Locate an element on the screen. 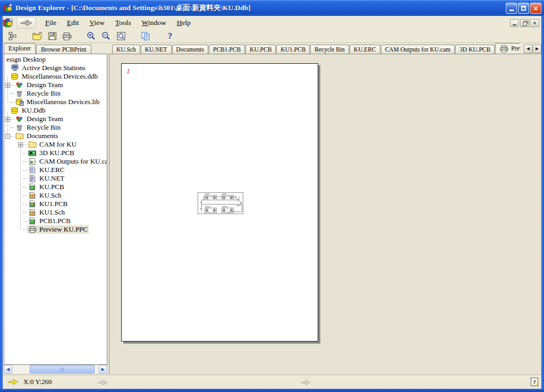 The height and width of the screenshot is (392, 544). close-icon: ✕ is located at coordinates (534, 23).